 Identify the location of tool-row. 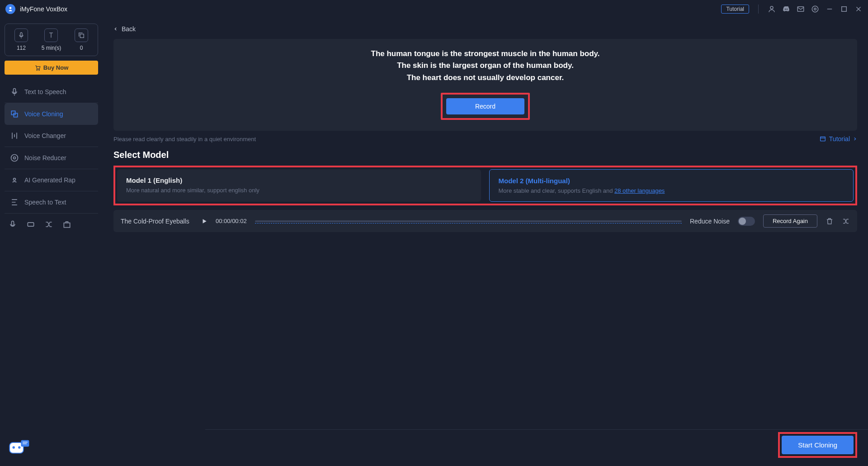
(52, 224).